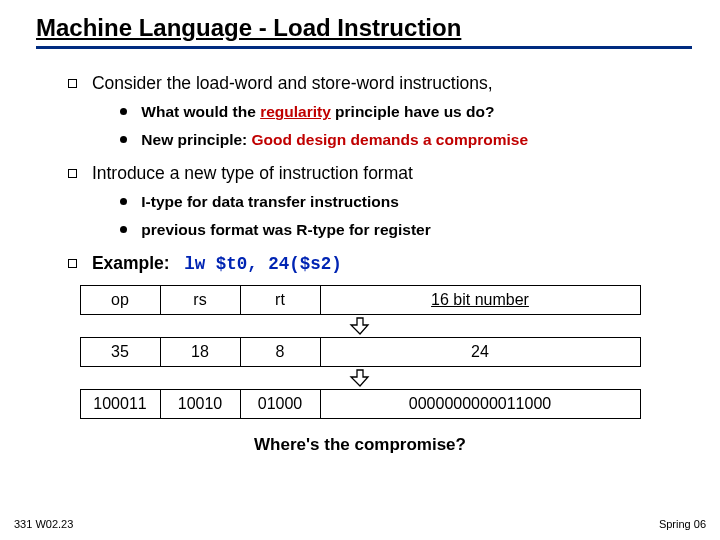 This screenshot has height=540, width=720. I want to click on bin-rt: 01000, so click(280, 404).